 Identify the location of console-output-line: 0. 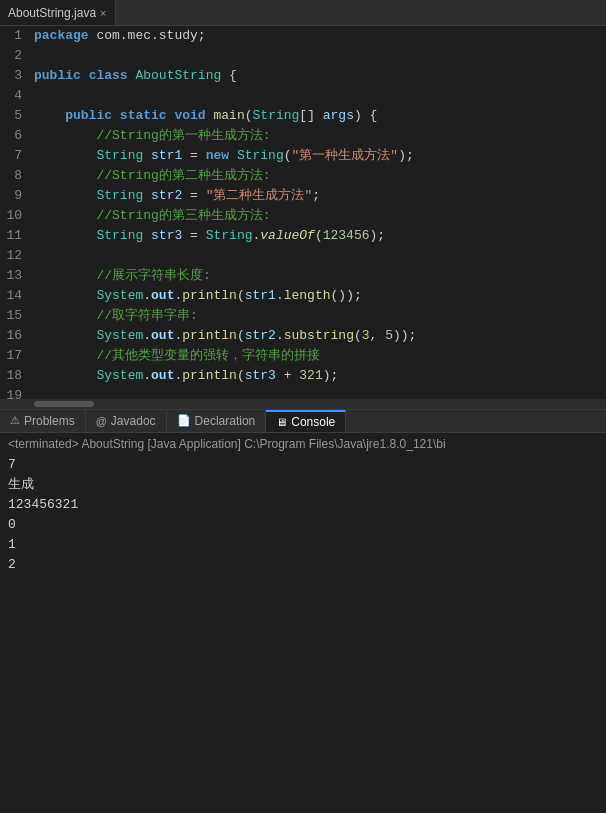
(303, 525).